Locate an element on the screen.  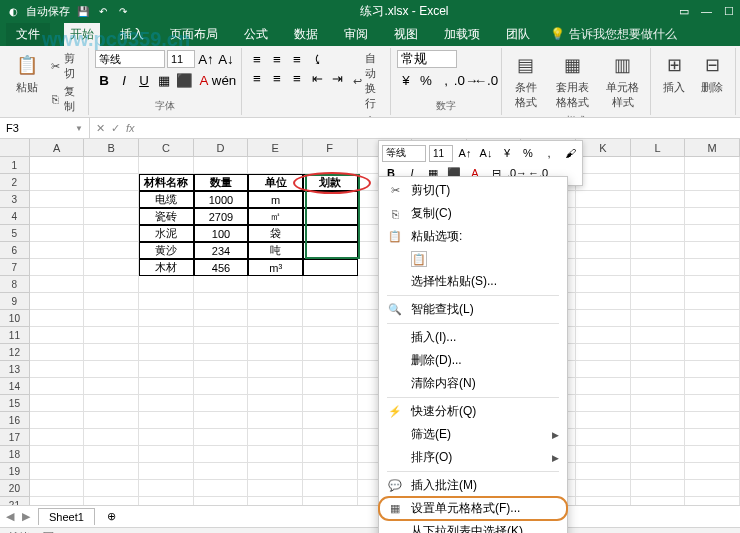
cell-M11 is located at coordinates (712, 336).